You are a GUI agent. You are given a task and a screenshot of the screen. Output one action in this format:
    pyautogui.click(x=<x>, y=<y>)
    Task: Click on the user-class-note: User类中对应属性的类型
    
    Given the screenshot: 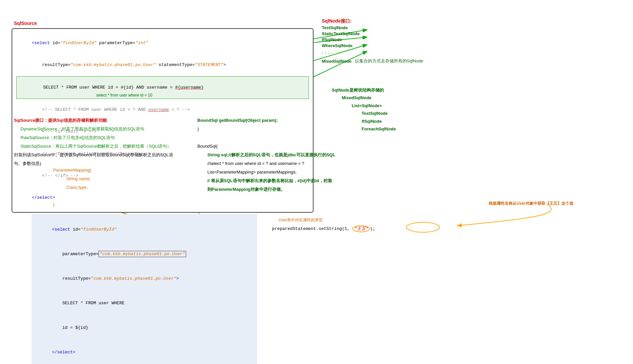 What is the action you would take?
    pyautogui.click(x=301, y=220)
    